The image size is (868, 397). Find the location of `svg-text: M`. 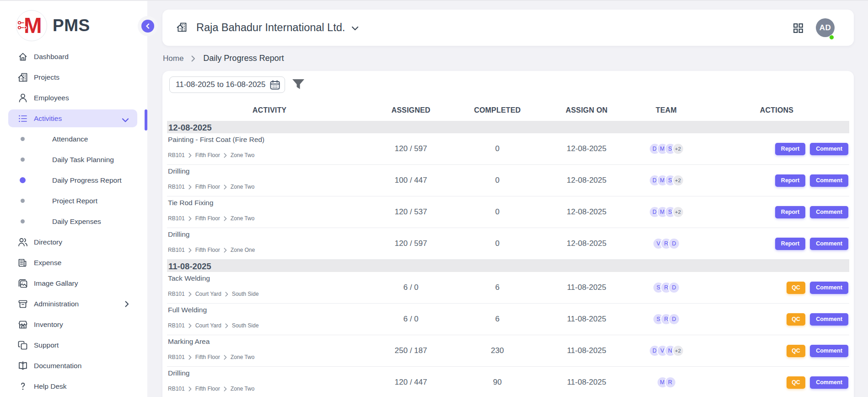

svg-text: M is located at coordinates (33, 26).